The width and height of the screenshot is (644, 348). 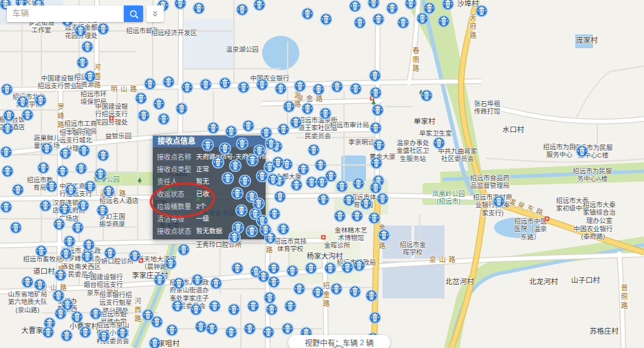 What do you see at coordinates (460, 282) in the screenshot?
I see `map-label: 北岔河村` at bounding box center [460, 282].